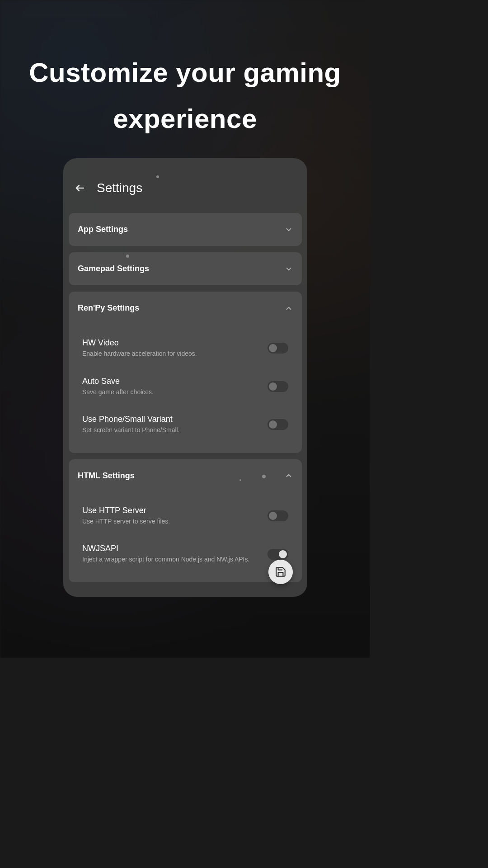 This screenshot has height=868, width=488. What do you see at coordinates (185, 269) in the screenshot?
I see `section-gamepad-settings: Gamepad Settings` at bounding box center [185, 269].